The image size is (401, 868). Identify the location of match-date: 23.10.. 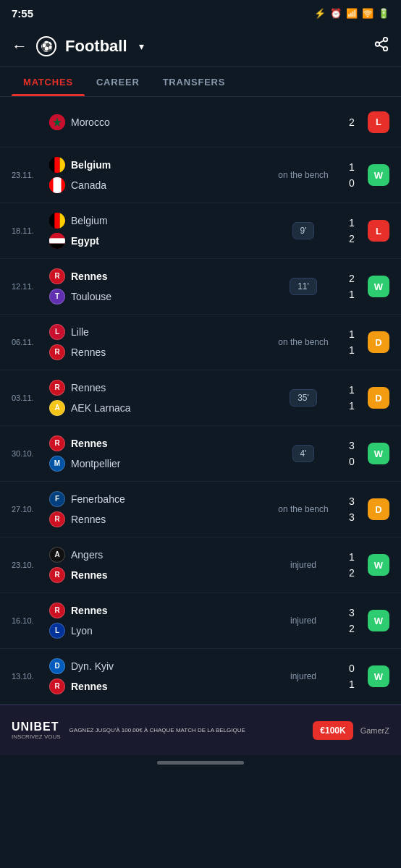
(28, 565).